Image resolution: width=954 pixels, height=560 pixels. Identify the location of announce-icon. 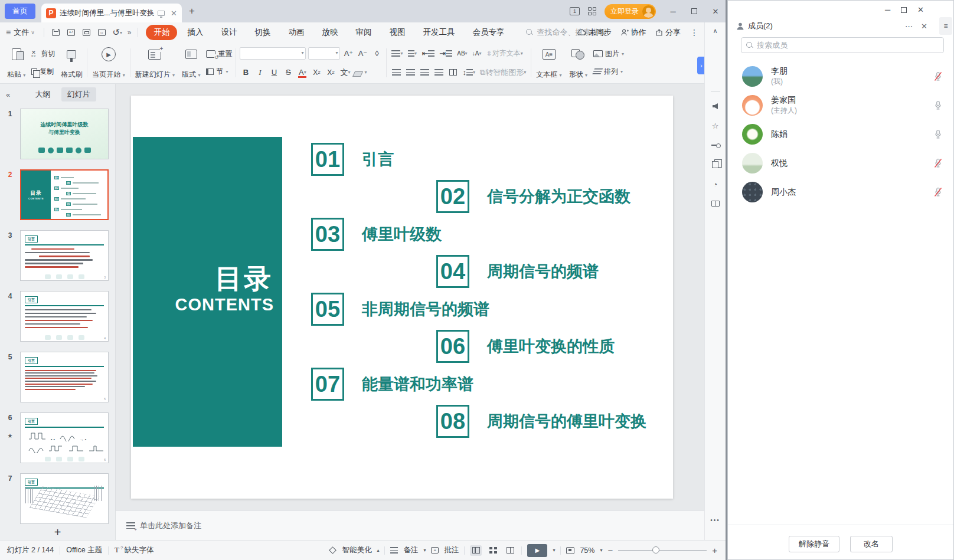
(716, 106).